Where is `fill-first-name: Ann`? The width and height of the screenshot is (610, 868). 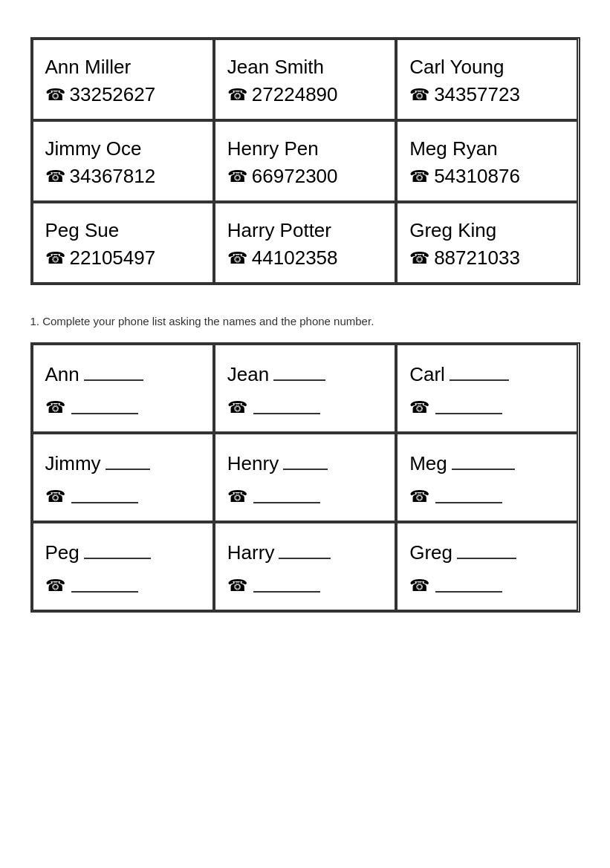
fill-first-name: Ann is located at coordinates (62, 374).